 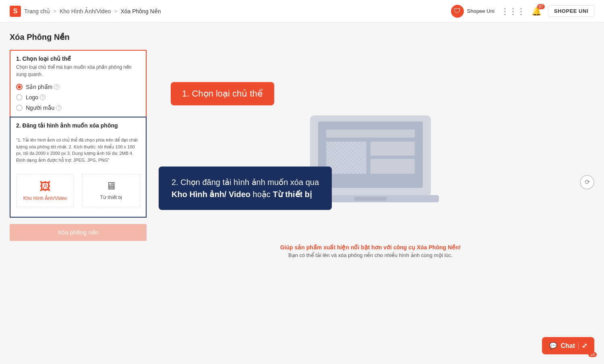 I want to click on breadcrumb-current: Xóa Phông Nền, so click(x=141, y=11).